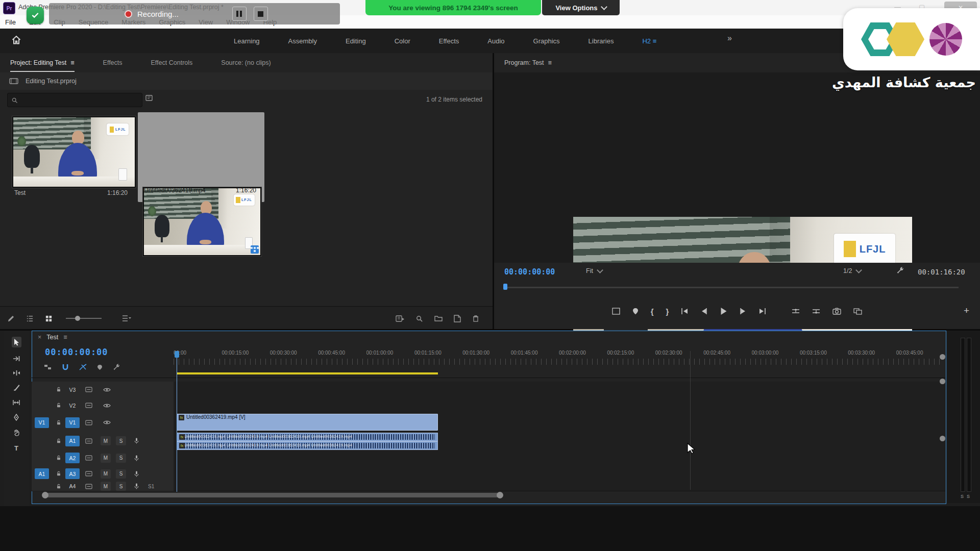  I want to click on view-options-button: View Options, so click(581, 8).